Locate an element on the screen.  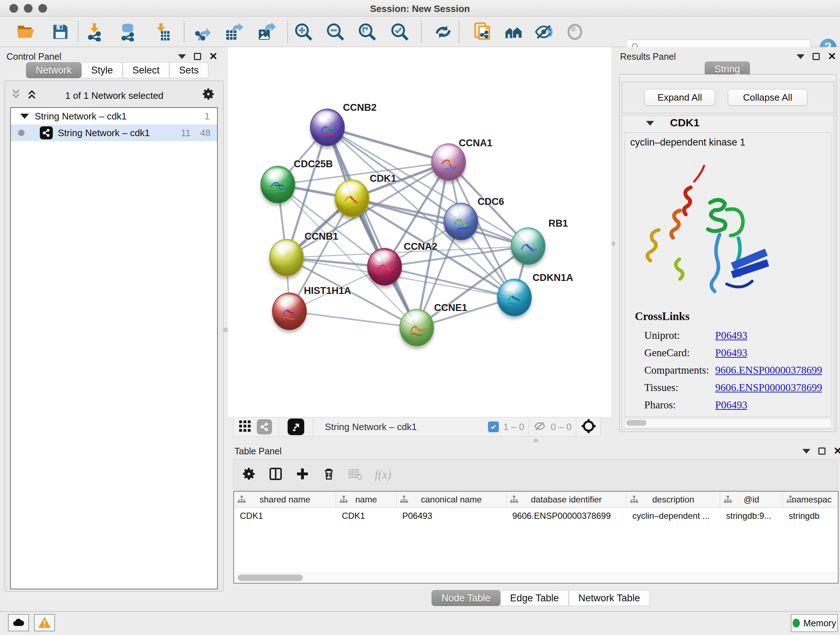
export-table-icon is located at coordinates (234, 32).